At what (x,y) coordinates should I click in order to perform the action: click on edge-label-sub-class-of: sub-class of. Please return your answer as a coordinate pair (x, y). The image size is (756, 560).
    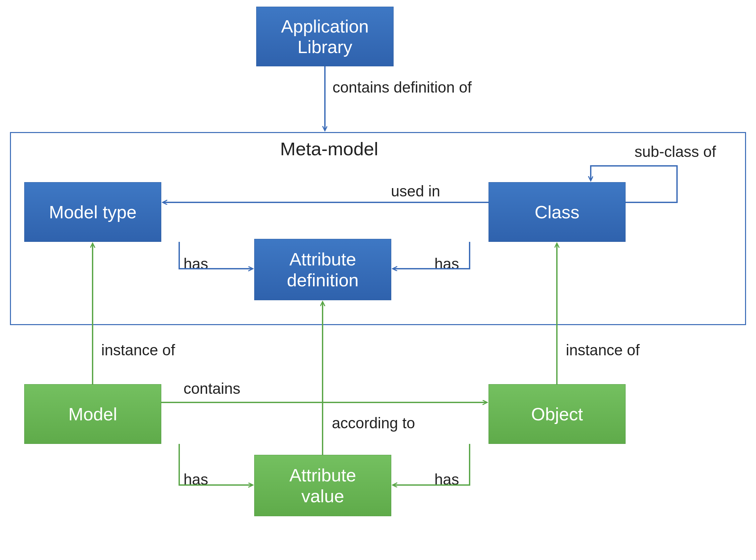
    Looking at the image, I should click on (675, 152).